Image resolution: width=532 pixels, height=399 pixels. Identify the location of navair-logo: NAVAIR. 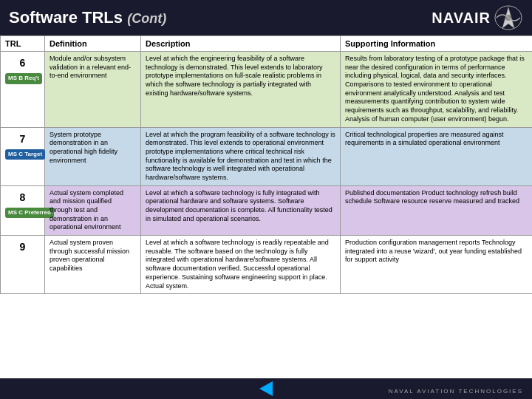
(477, 18).